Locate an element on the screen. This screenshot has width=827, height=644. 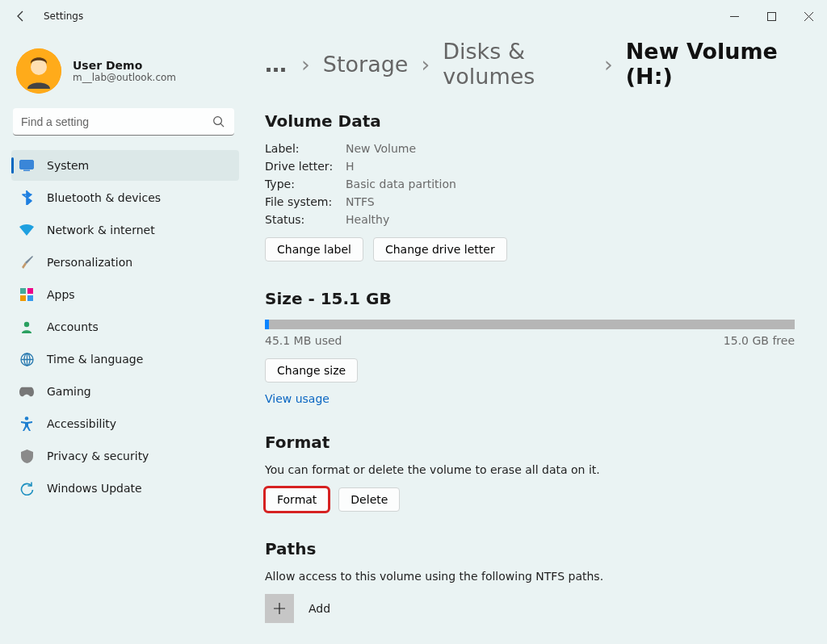
nav-network: Network & internet is located at coordinates (125, 230).